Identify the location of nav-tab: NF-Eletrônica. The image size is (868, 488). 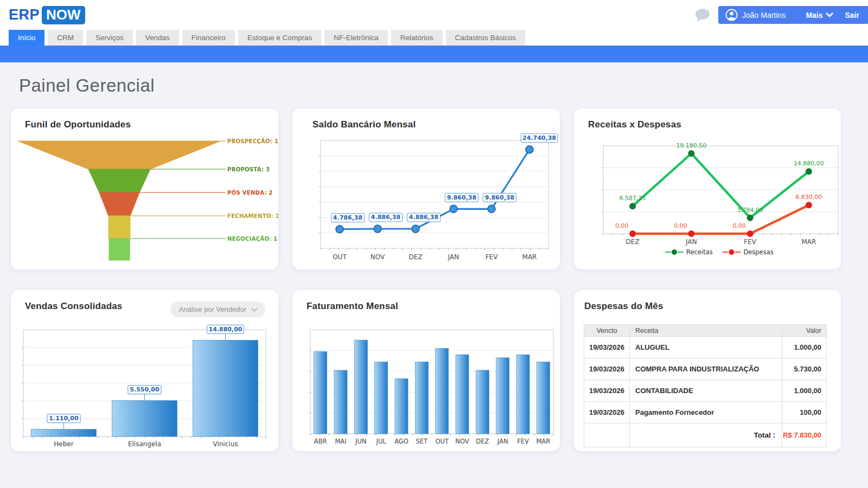
(356, 38).